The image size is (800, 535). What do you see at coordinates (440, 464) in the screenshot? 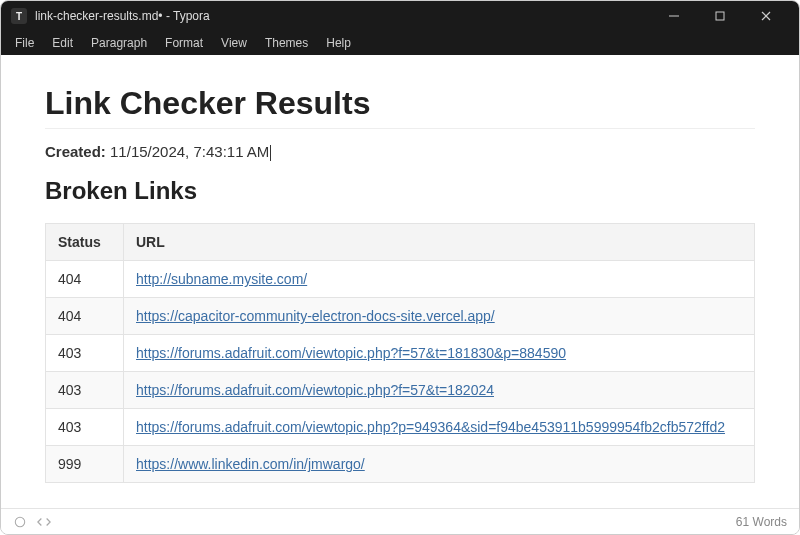
I see `url-cell: https://www.linkedin.com/in/jmwargo/` at bounding box center [440, 464].